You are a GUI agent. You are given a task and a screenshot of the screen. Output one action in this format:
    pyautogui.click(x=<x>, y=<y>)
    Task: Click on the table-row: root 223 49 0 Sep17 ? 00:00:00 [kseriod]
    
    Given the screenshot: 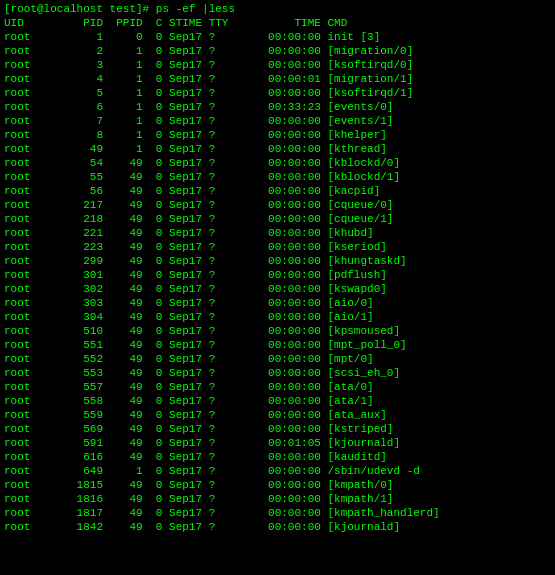 What is the action you would take?
    pyautogui.click(x=278, y=247)
    